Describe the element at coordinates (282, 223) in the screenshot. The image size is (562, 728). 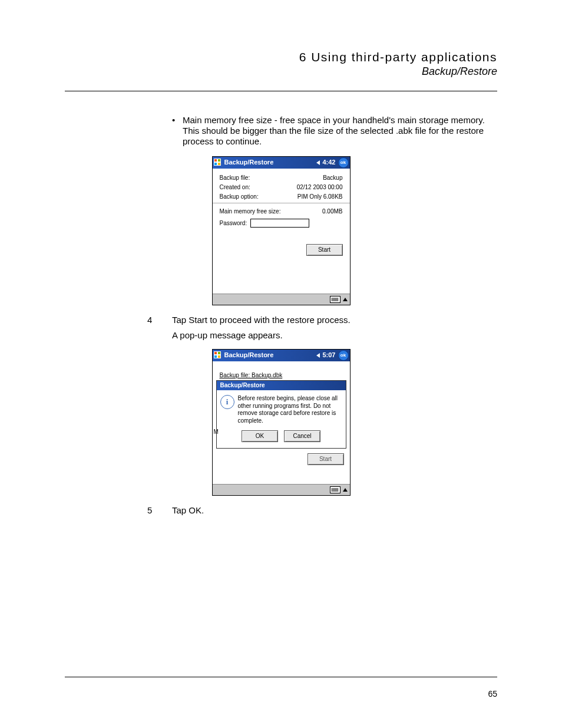
I see `row-password: Password:` at that location.